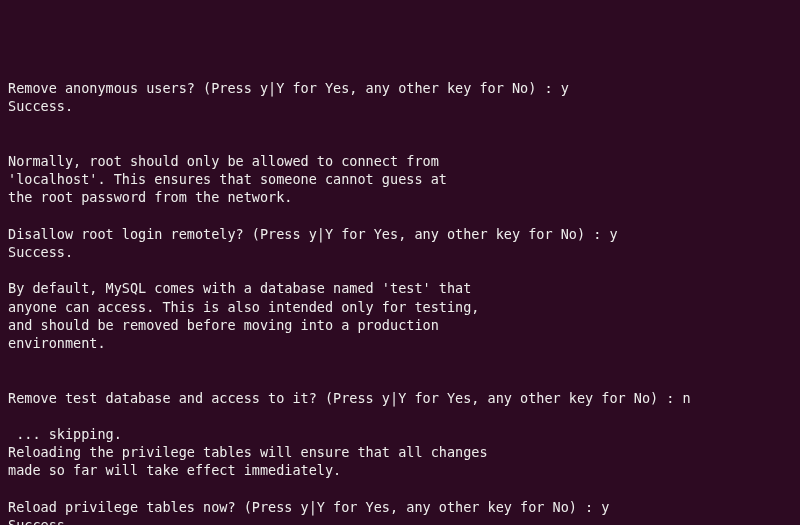  I want to click on terminal-line: made so far will take effect immediately…, so click(400, 470).